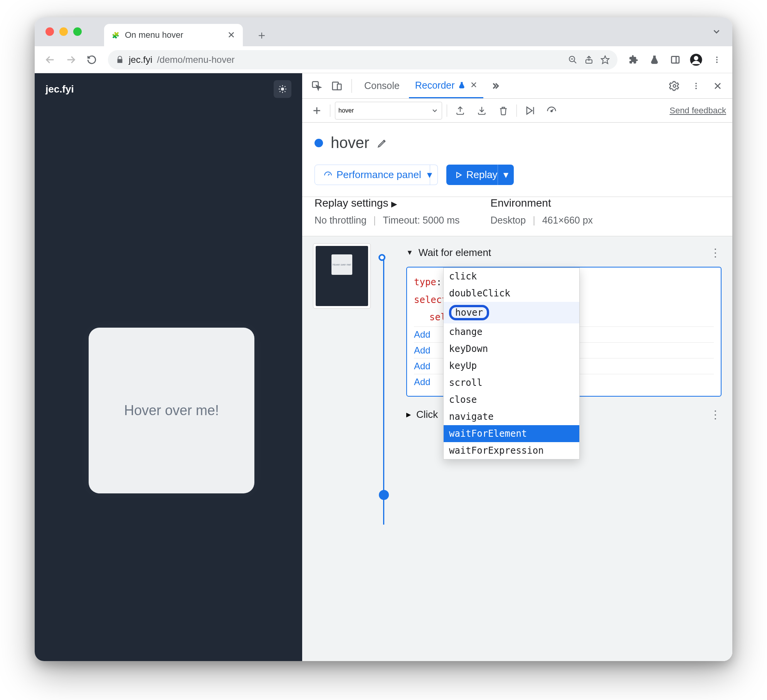  Describe the element at coordinates (430, 175) in the screenshot. I see `perf-panel-caret: ▾` at that location.